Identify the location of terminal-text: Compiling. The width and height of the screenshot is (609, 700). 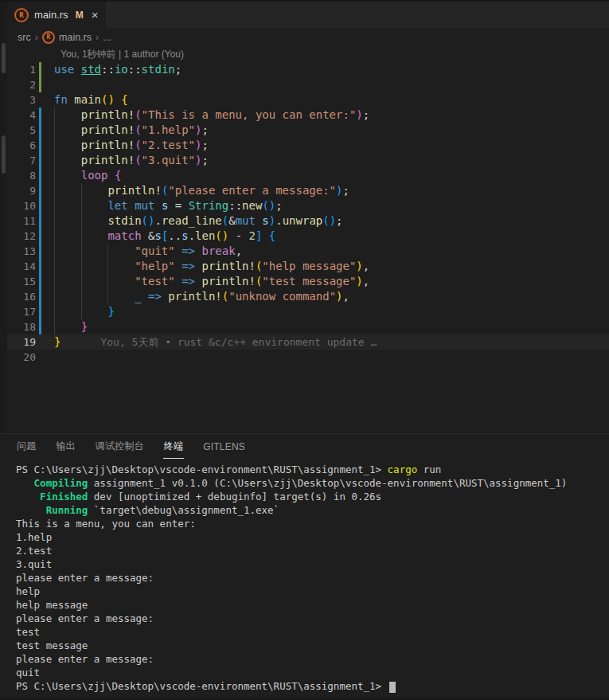
(52, 483).